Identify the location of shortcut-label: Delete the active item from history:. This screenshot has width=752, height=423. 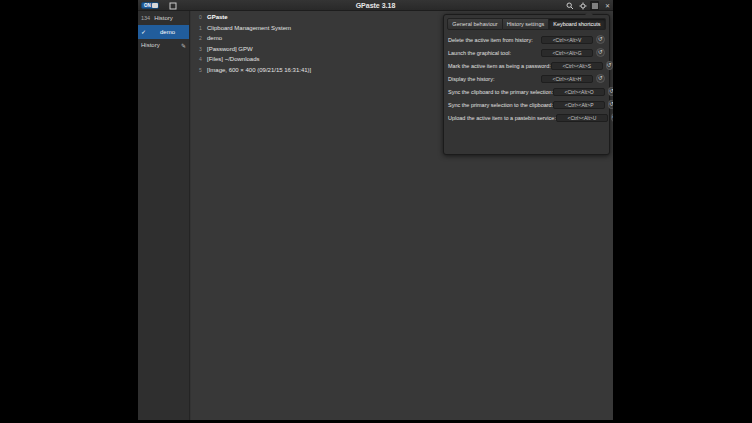
(494, 40).